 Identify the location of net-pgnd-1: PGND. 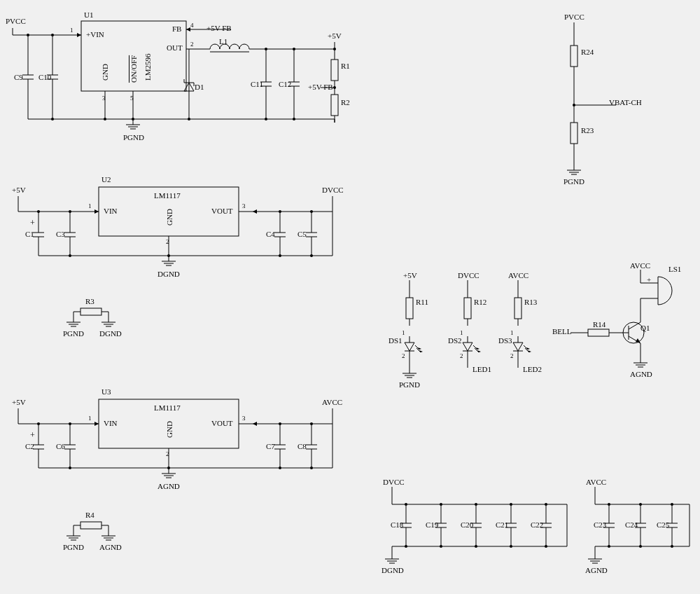
(134, 137).